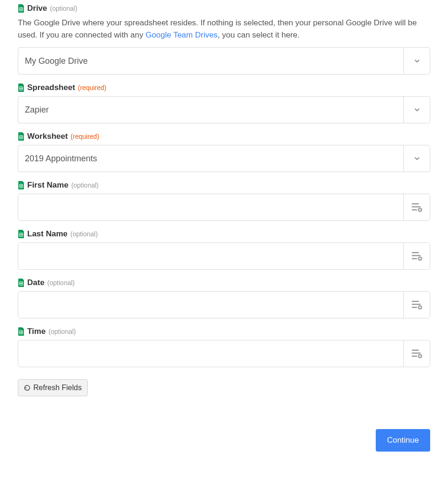  What do you see at coordinates (224, 234) in the screenshot?
I see `label-row: Last Name (optional)` at bounding box center [224, 234].